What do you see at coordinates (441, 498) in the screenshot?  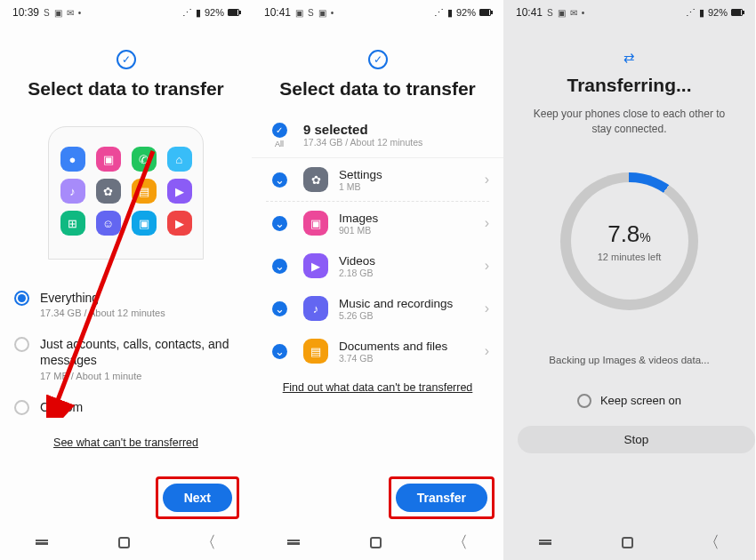 I see `annotation-highlight: Transfer` at bounding box center [441, 498].